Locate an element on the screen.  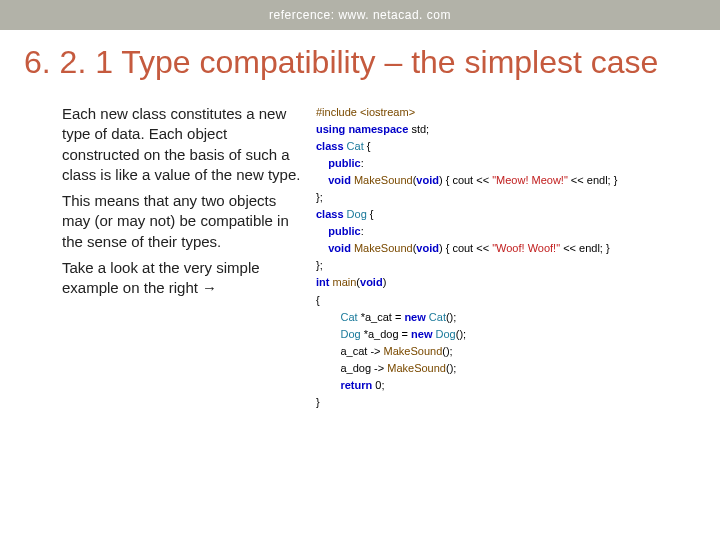
top-bar: refercence: www. netacad. com is located at coordinates (360, 15).